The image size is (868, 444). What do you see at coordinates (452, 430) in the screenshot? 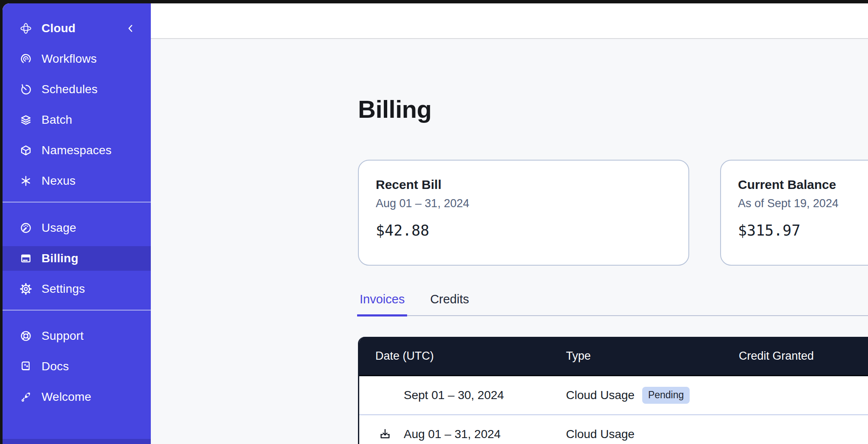
I see `invoice-date: Aug 01 – 31, 2024` at bounding box center [452, 430].